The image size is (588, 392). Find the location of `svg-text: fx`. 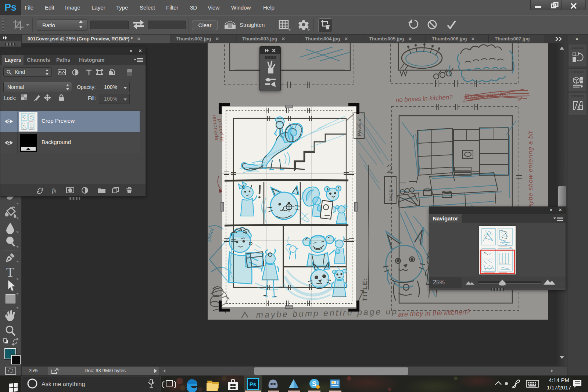

svg-text: fx is located at coordinates (54, 190).